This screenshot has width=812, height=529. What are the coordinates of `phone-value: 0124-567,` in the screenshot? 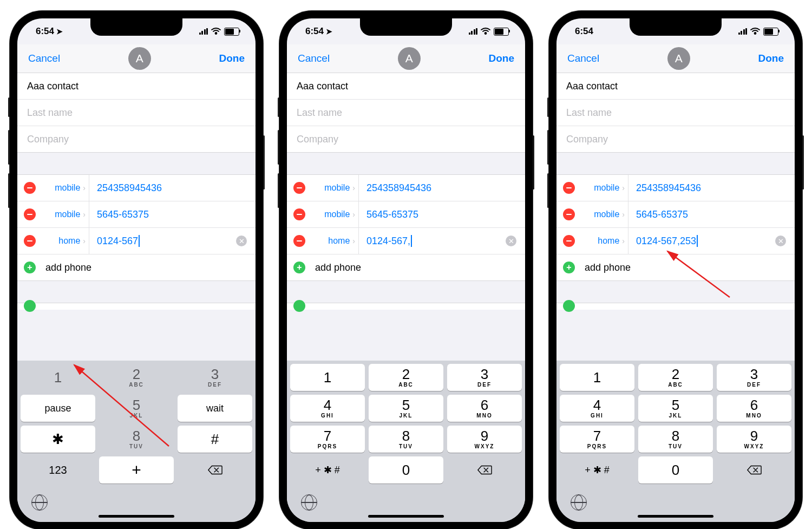 It's located at (432, 241).